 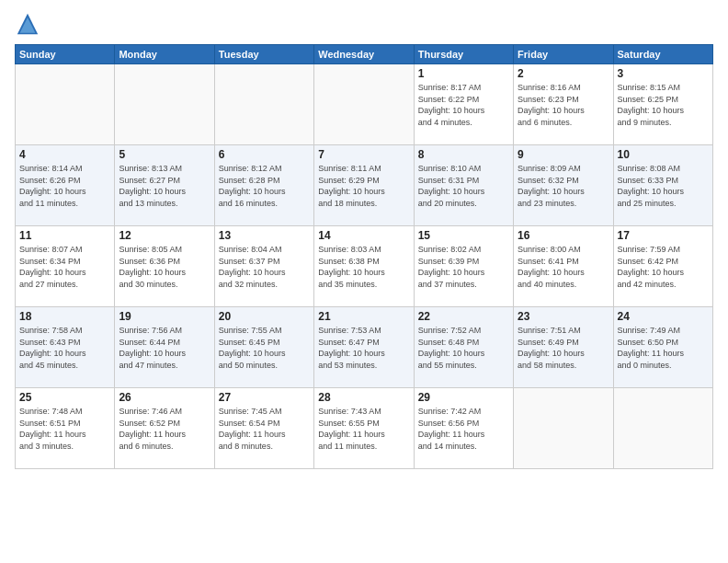 I want to click on calendar-cell: 16Sunrise: 8:00 AM Sunset: 6:41 PM Dayli…, so click(x=563, y=267).